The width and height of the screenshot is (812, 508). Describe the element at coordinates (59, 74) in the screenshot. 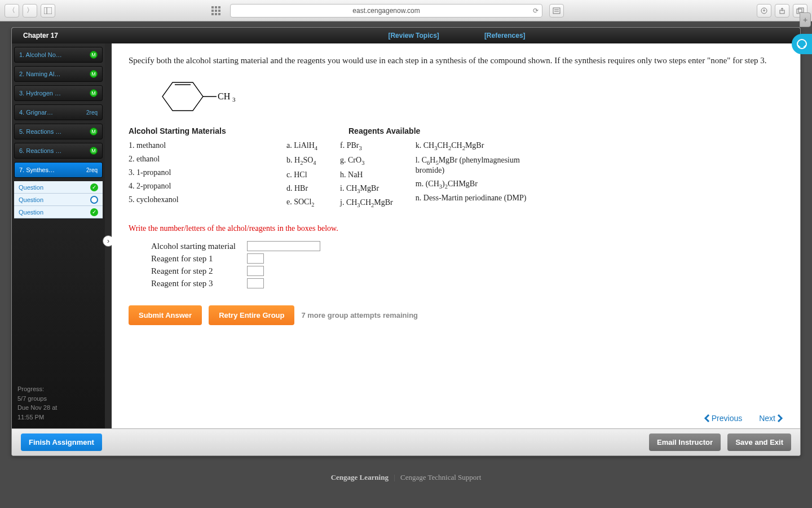

I see `nav-item-naming-al: 2. Naming Al… M` at that location.